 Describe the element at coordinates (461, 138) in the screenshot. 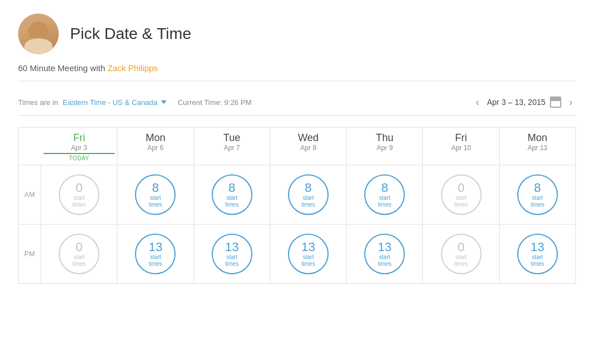

I see `day-name-fri-apr10: Fri` at that location.